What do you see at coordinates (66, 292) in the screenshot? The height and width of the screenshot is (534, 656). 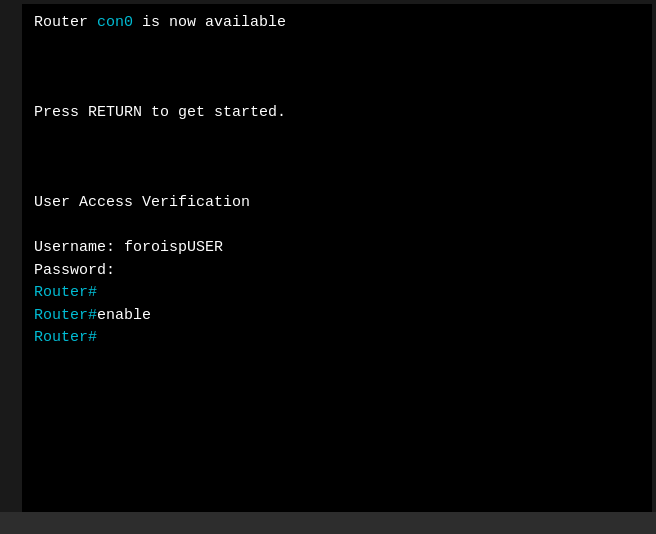 I see `text-prompt1: Router#` at bounding box center [66, 292].